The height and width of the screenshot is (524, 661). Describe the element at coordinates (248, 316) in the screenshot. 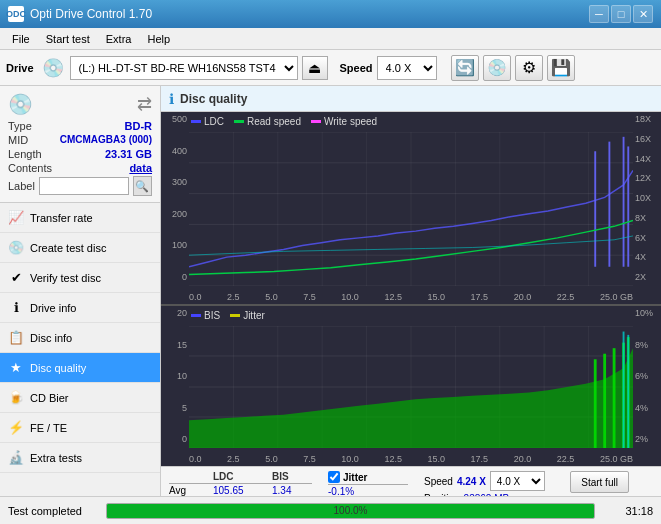

I see `jitter-legend: Jitter` at that location.